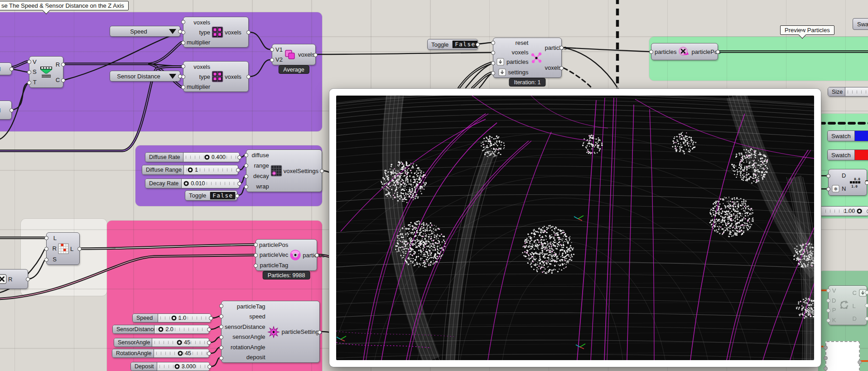 This screenshot has height=371, width=868. Describe the element at coordinates (317, 255) in the screenshot. I see `output-nub-particles` at that location.